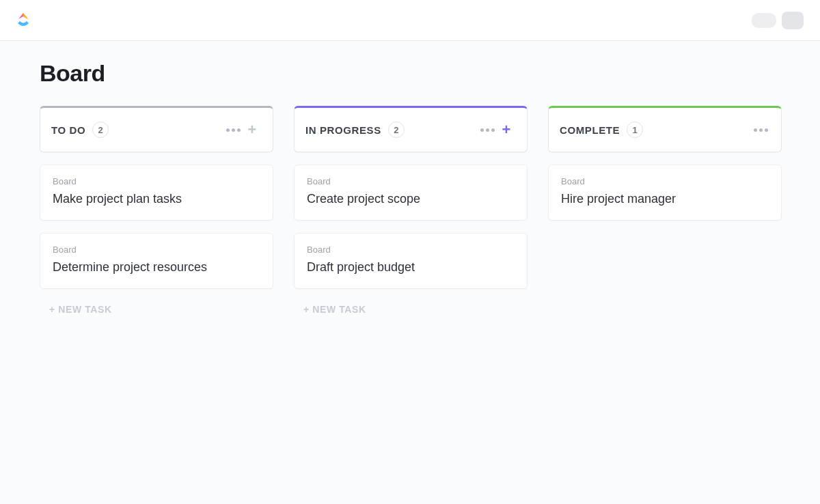 Image resolution: width=820 pixels, height=504 pixels. What do you see at coordinates (410, 74) in the screenshot?
I see `page-title: Board` at bounding box center [410, 74].